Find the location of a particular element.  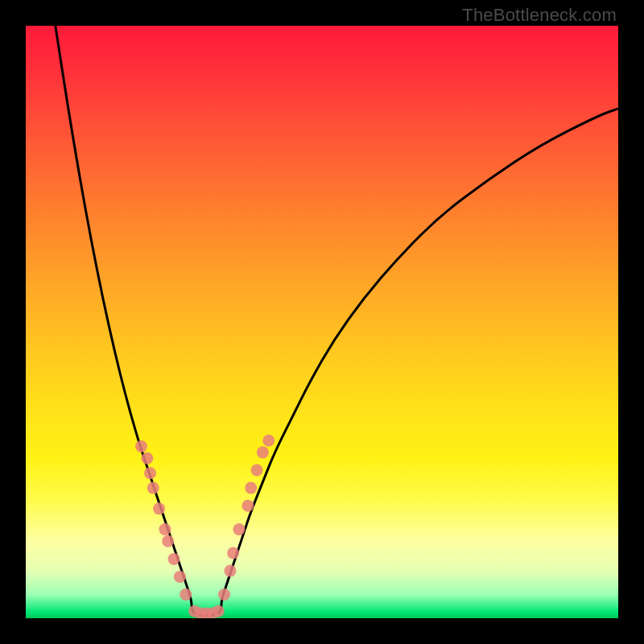

bottom-marker is located at coordinates (219, 612).